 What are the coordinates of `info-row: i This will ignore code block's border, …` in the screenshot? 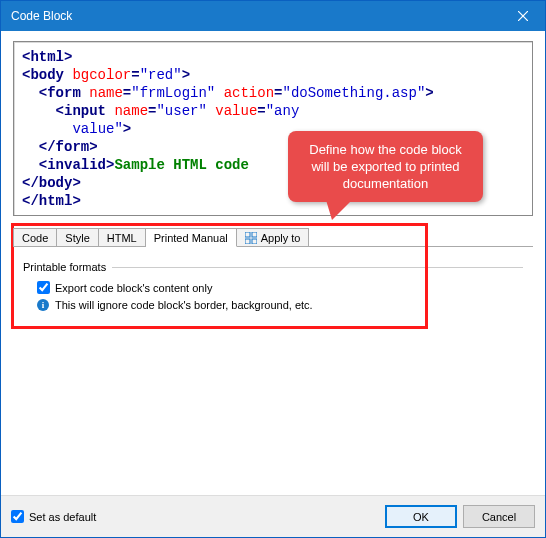 It's located at (280, 305).